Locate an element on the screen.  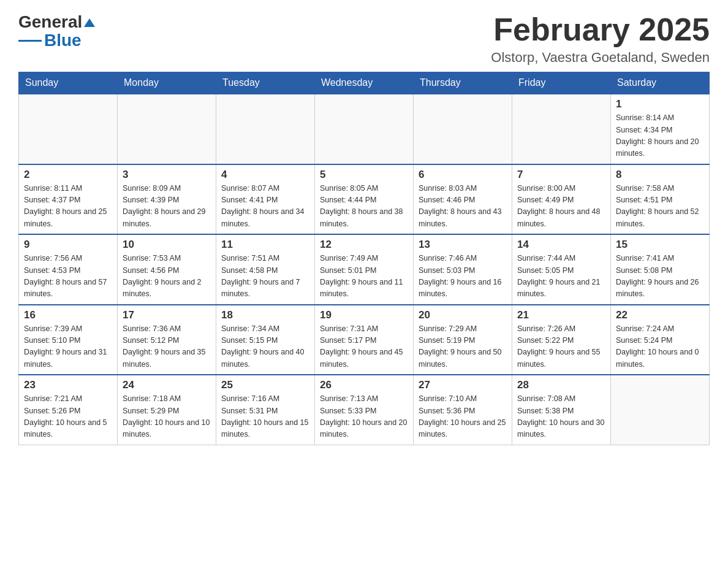
location-subtitle: Olstorp, Vaestra Goetaland, Sweden is located at coordinates (601, 58).